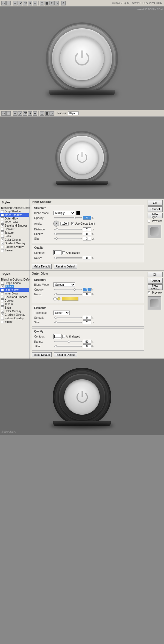  Describe the element at coordinates (2, 243) in the screenshot. I see `gradient-overlay-checkbox` at that location.